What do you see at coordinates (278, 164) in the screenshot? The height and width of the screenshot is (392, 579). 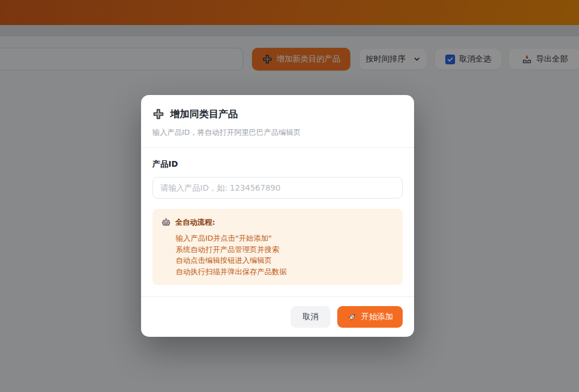 I see `product-id-label: 产品ID` at bounding box center [278, 164].